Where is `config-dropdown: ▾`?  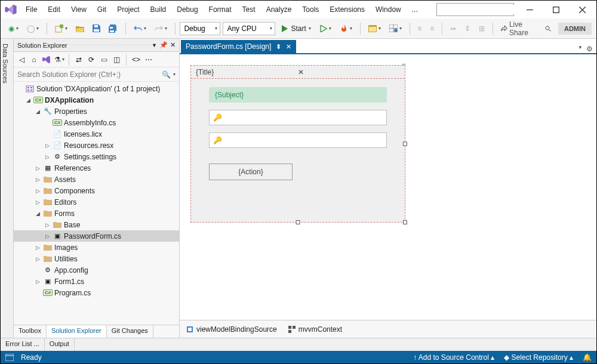 config-dropdown: ▾ is located at coordinates (200, 29).